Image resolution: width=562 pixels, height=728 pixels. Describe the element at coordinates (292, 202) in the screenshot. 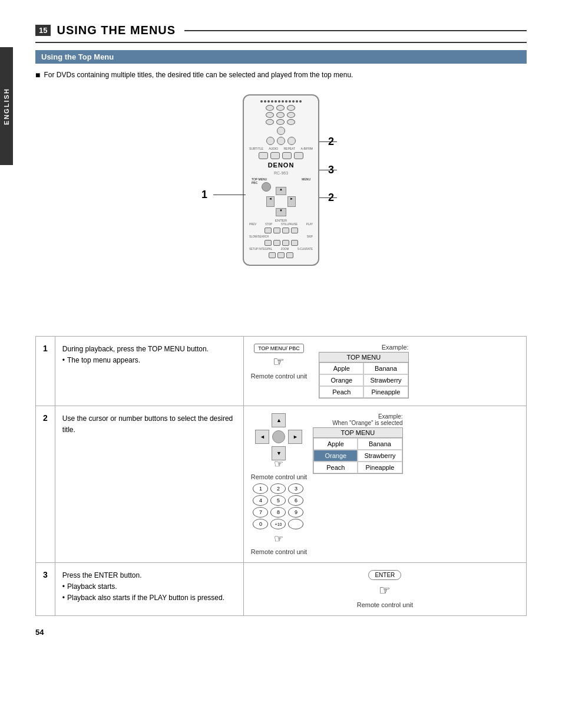

I see `dpad-right: ►` at that location.